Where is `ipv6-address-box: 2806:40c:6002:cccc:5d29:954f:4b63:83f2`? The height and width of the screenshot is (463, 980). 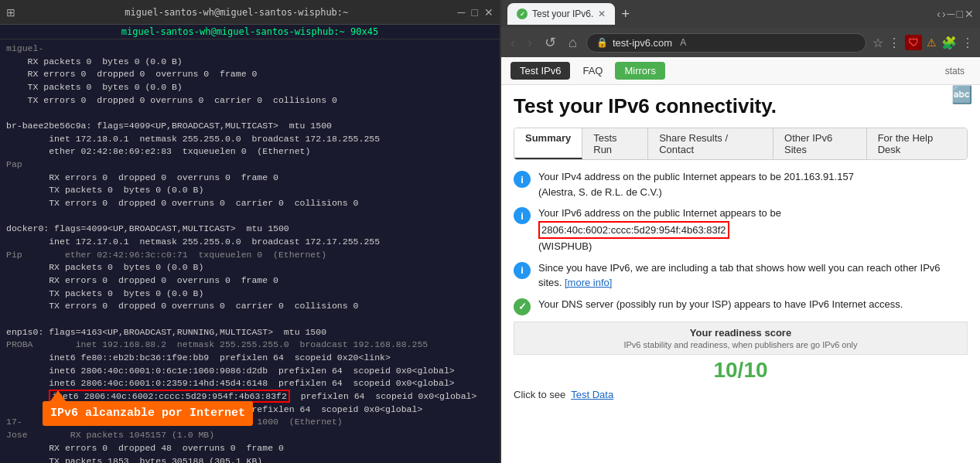 ipv6-address-box: 2806:40c:6002:cccc:5d29:954f:4b63:83f2 is located at coordinates (634, 230).